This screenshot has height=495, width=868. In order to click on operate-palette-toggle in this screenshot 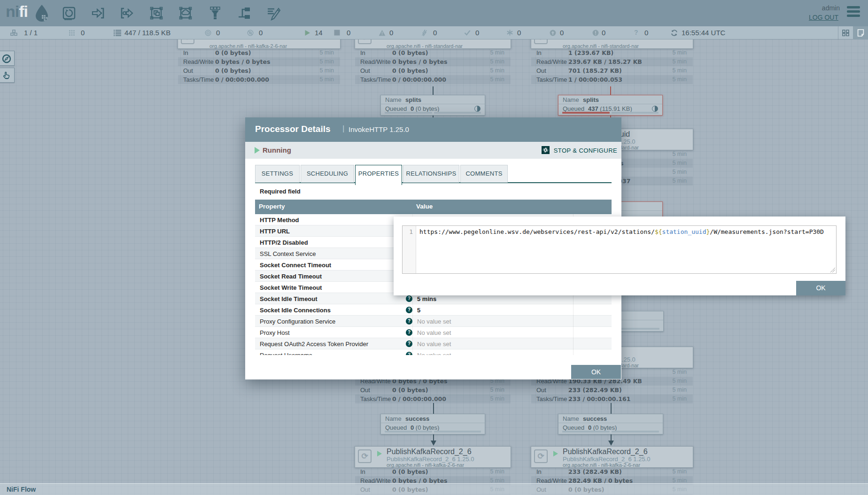, I will do `click(8, 75)`.